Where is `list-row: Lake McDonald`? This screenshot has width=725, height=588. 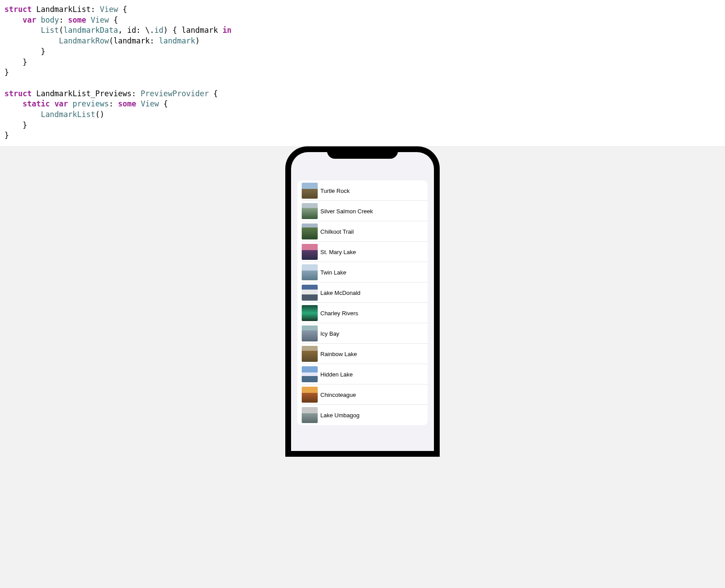
list-row: Lake McDonald is located at coordinates (362, 293).